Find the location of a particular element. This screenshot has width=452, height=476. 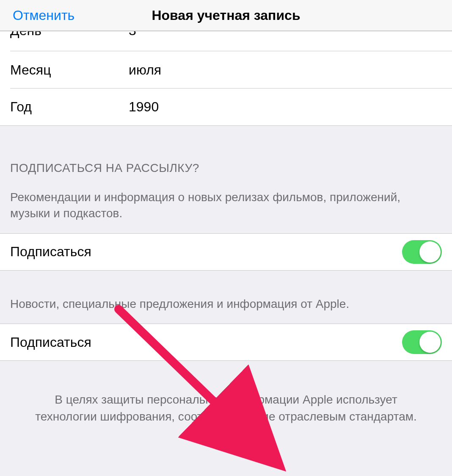

subscribe-toggle-row-1: Подписаться is located at coordinates (226, 252).